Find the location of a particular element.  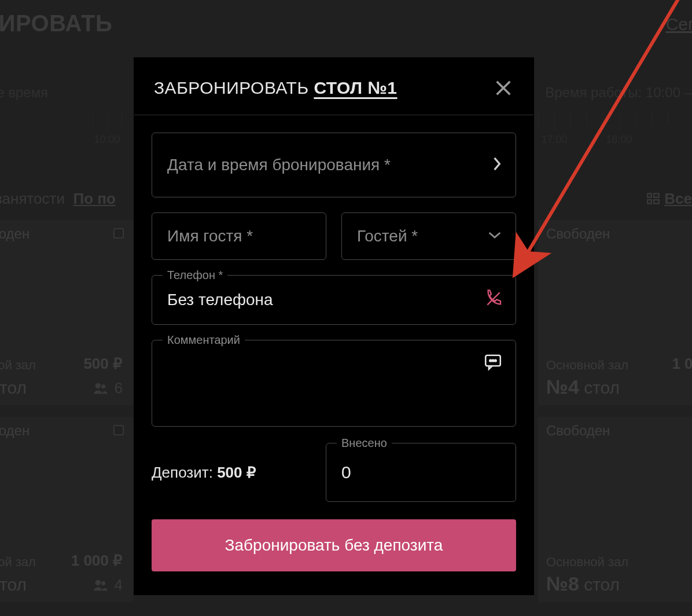

phone-value: Без телефона is located at coordinates (220, 300).